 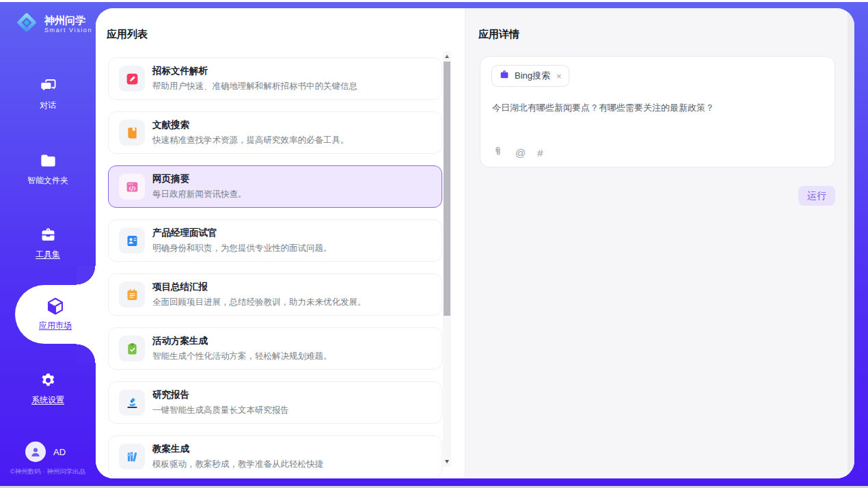 I want to click on interviewer-icon, so click(x=132, y=241).